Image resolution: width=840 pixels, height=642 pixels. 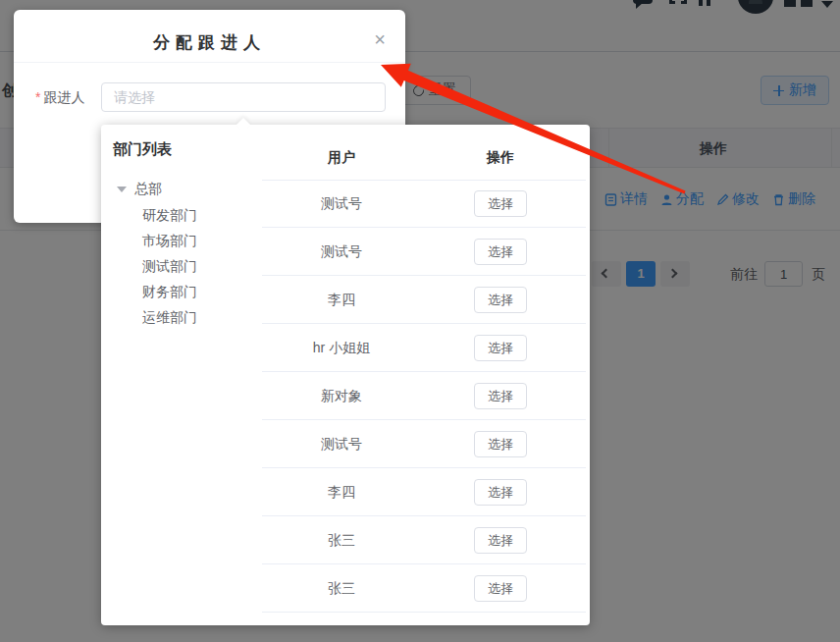 I want to click on tree-node-child: 测试部门, so click(x=170, y=266).